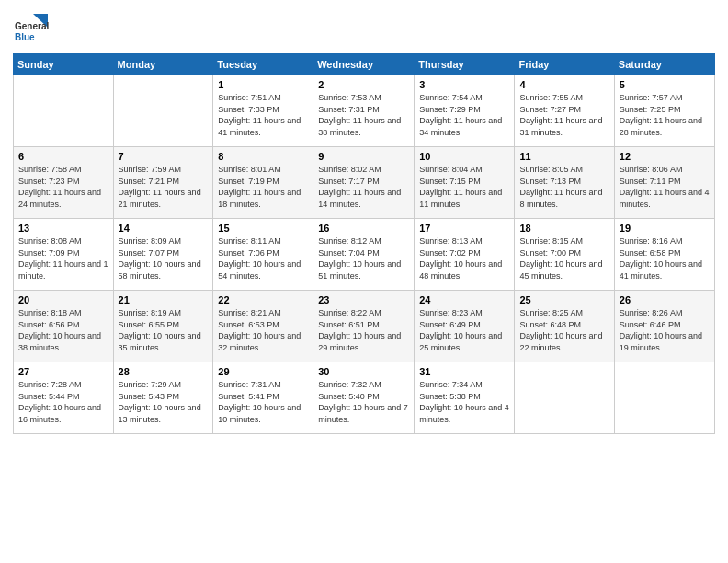 The height and width of the screenshot is (563, 728). Describe the element at coordinates (464, 187) in the screenshot. I see `day-info: Sunrise: 8:04 AM Sunset: 7:15 PM Dayligh…` at that location.